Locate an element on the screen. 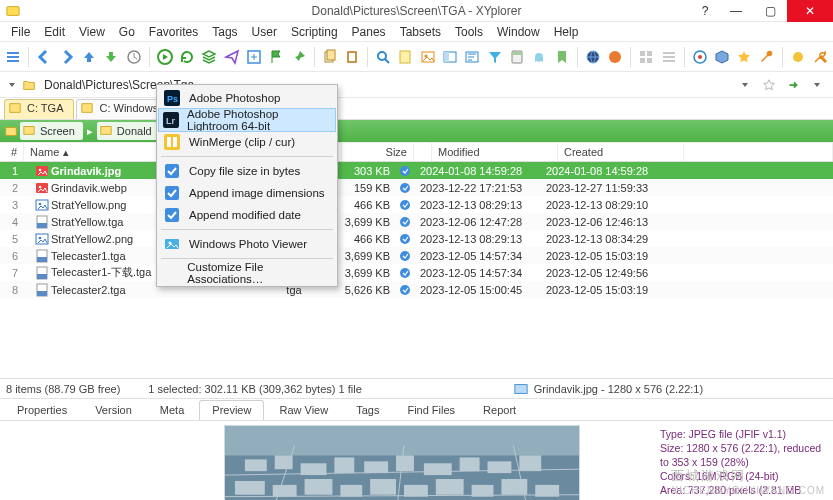  play-green-icon is located at coordinates (165, 57).